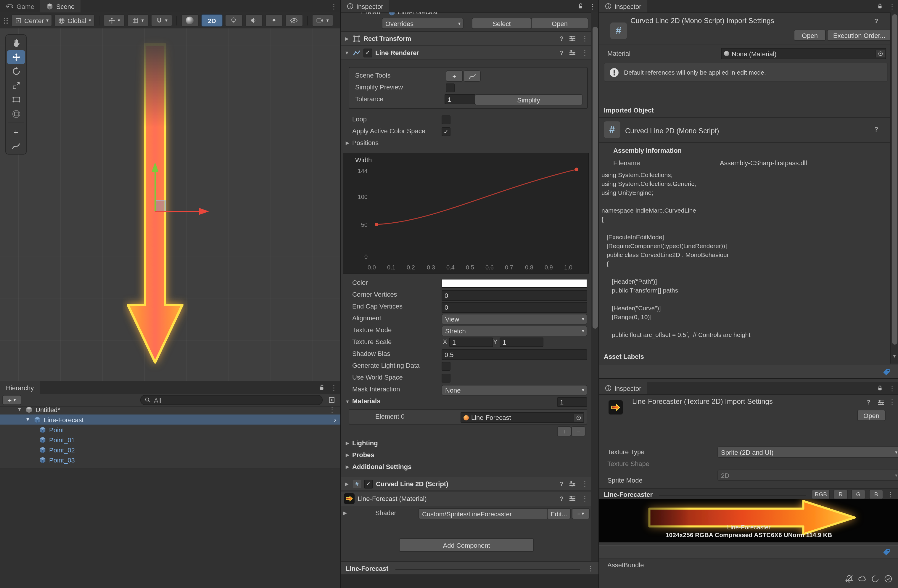 This screenshot has height=588, width=898. I want to click on component-header-curved-line-script: ▶ # ✓ Curved Line 2D (Script) ? ⋮, so click(466, 484).